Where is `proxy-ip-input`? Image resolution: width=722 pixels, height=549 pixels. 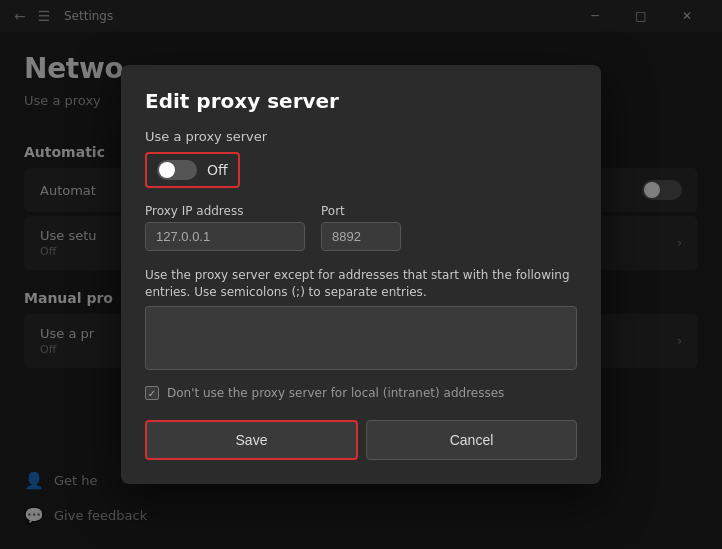 proxy-ip-input is located at coordinates (225, 236).